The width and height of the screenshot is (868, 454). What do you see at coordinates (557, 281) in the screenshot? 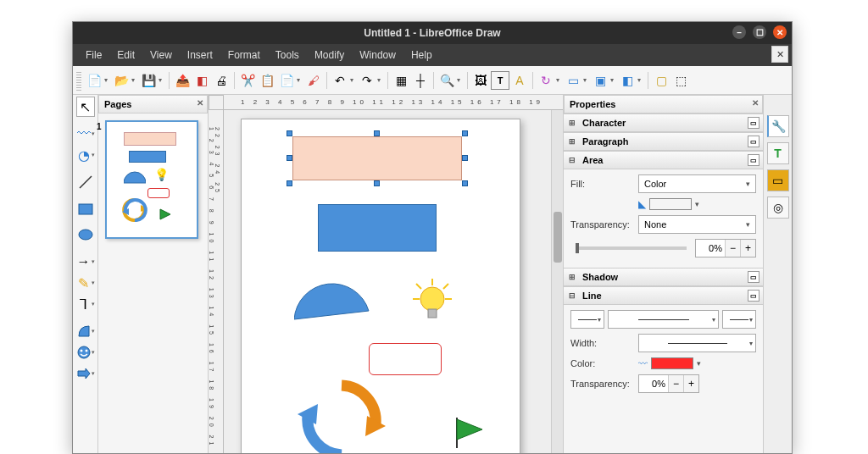
I see `vertical-scrollbar` at bounding box center [557, 281].